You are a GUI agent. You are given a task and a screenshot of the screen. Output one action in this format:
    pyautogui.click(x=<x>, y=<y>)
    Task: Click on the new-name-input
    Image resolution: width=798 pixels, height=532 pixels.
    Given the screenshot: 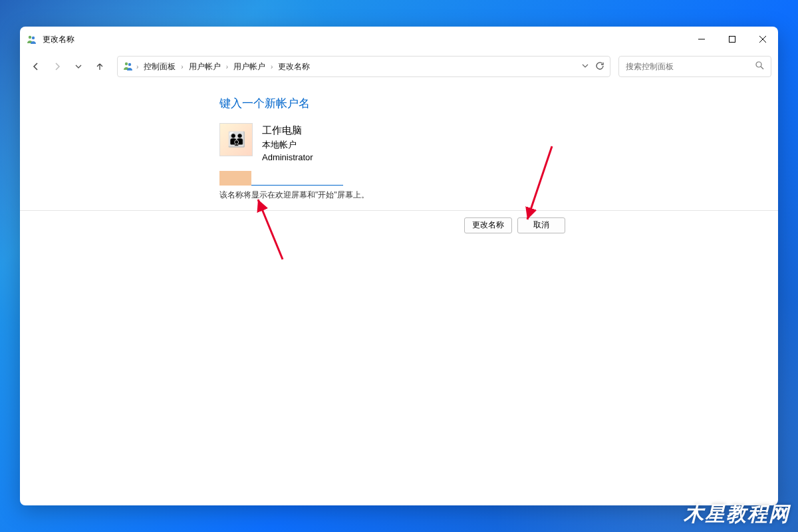 What is the action you would take?
    pyautogui.click(x=297, y=178)
    